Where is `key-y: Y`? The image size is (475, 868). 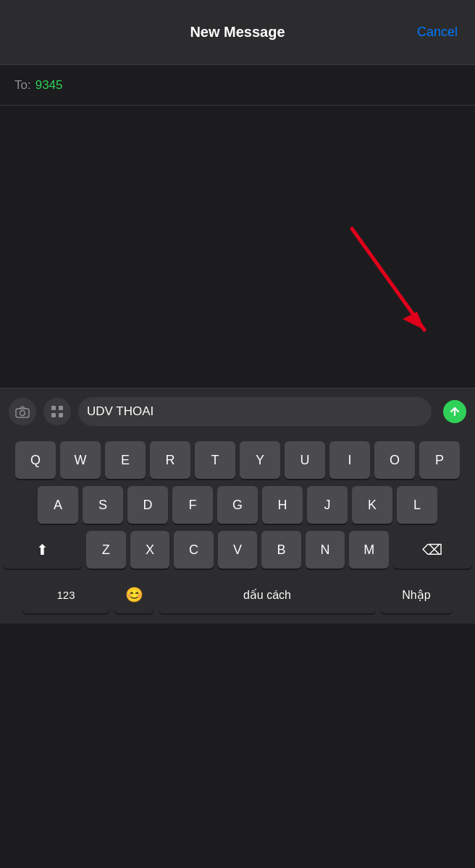
key-y: Y is located at coordinates (260, 460).